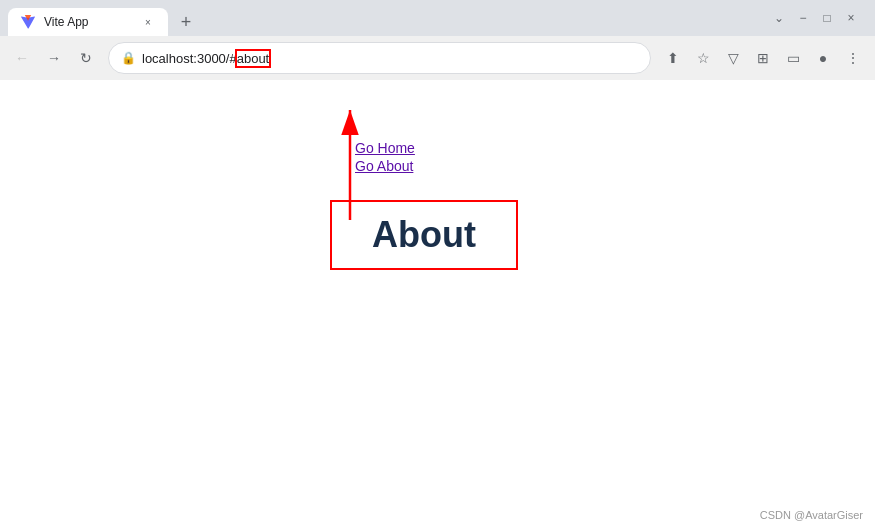 The image size is (875, 529). What do you see at coordinates (128, 58) in the screenshot?
I see `lock-icon: 🔒` at bounding box center [128, 58].